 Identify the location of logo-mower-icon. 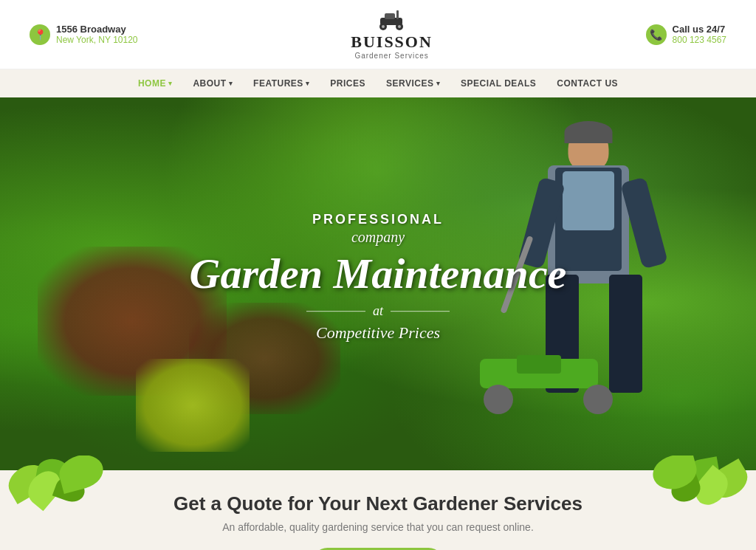
(392, 20).